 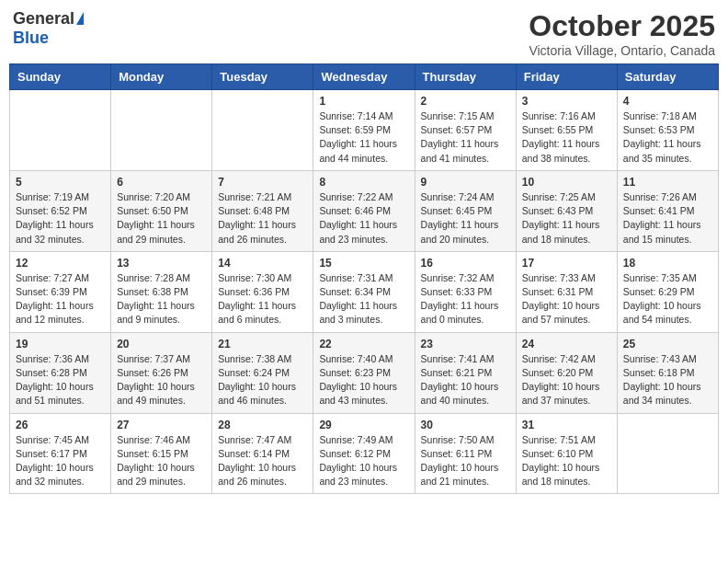 What do you see at coordinates (621, 33) in the screenshot?
I see `title-block: October 2025 Victoria Village, Ontario, …` at bounding box center [621, 33].